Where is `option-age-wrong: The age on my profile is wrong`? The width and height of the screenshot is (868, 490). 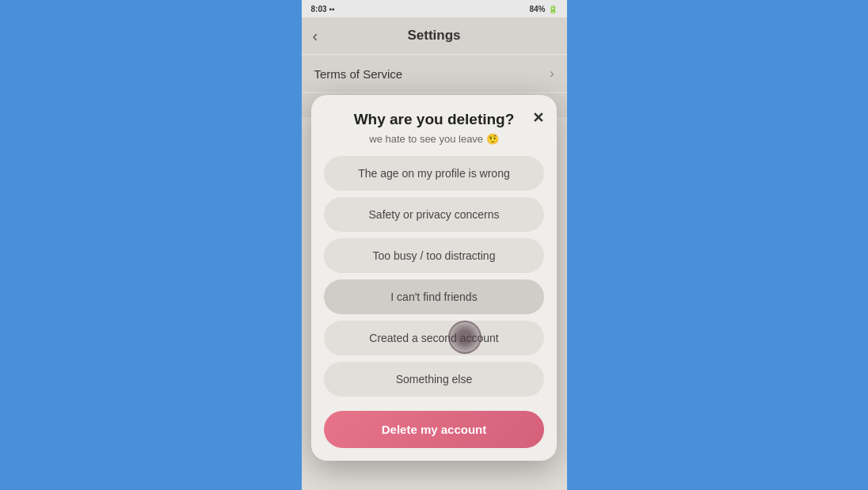
option-age-wrong: The age on my profile is wrong is located at coordinates (434, 173).